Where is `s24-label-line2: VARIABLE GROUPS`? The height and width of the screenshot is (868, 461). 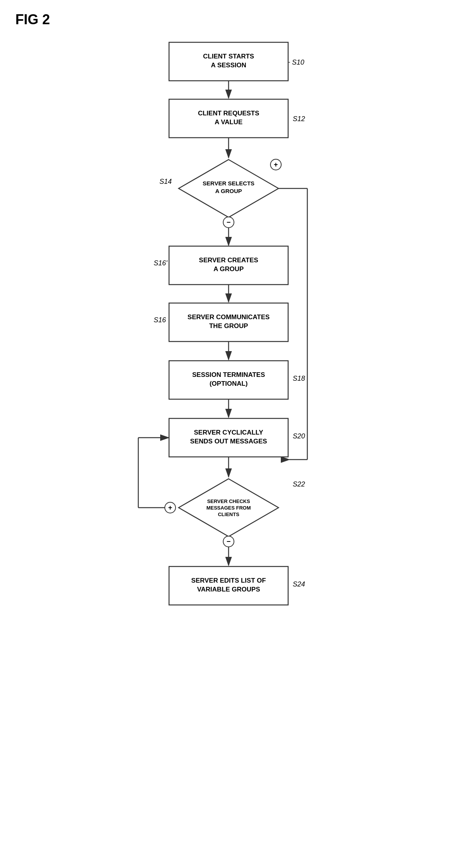 s24-label-line2: VARIABLE GROUPS is located at coordinates (229, 589).